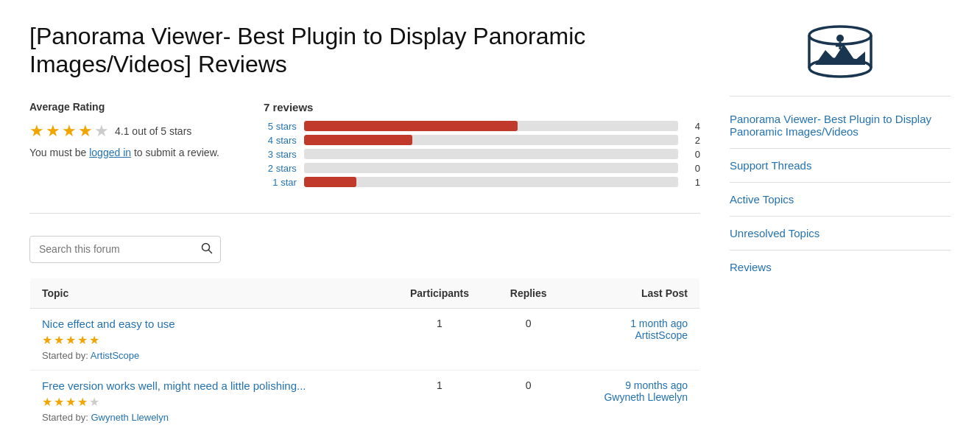 The width and height of the screenshot is (980, 445). I want to click on bar-count-2: 0, so click(693, 168).